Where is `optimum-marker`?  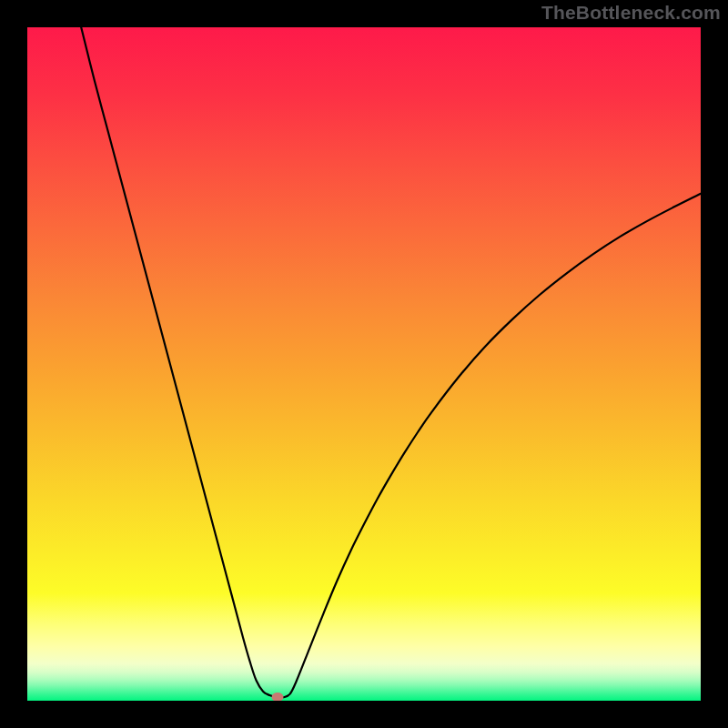
optimum-marker is located at coordinates (278, 697).